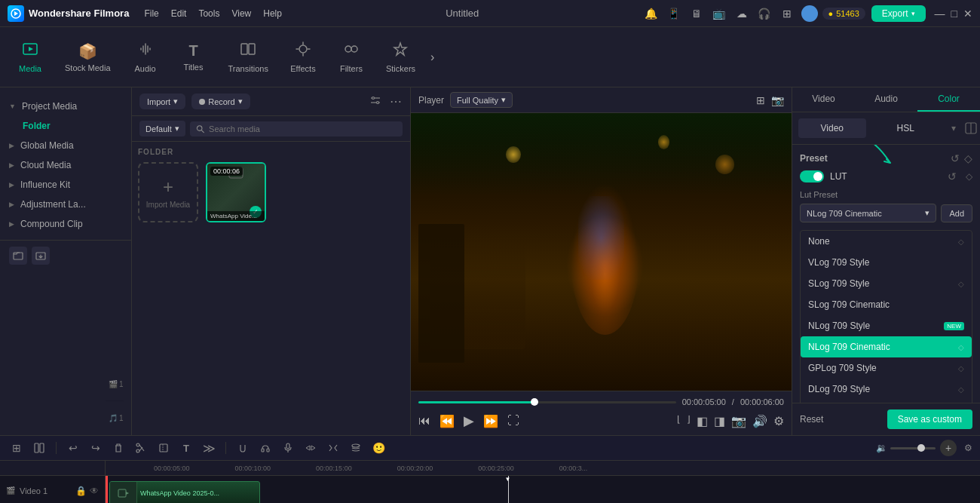 Image resolution: width=980 pixels, height=503 pixels. What do you see at coordinates (779, 421) in the screenshot?
I see `settings-button: ⚙` at bounding box center [779, 421].